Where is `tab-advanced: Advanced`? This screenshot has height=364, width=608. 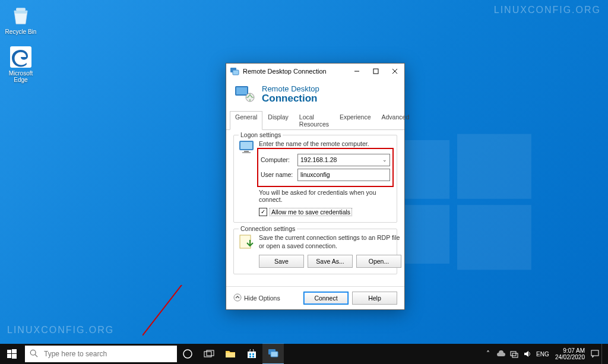 tab-advanced: Advanced is located at coordinates (395, 121).